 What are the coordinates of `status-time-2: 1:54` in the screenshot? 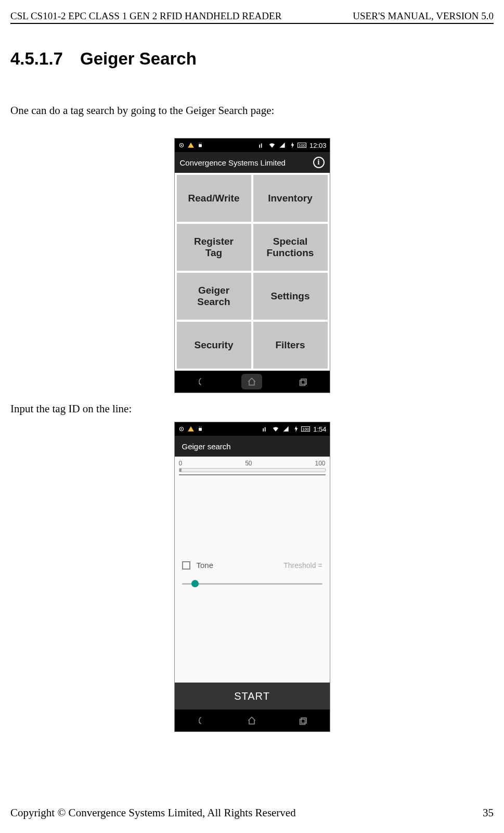 It's located at (319, 429).